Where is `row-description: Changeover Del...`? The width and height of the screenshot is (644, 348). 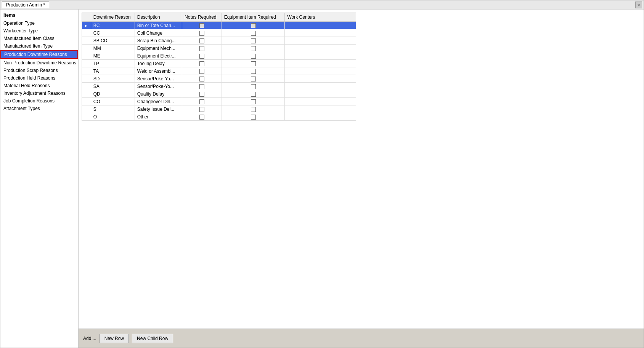 row-description: Changeover Del... is located at coordinates (158, 102).